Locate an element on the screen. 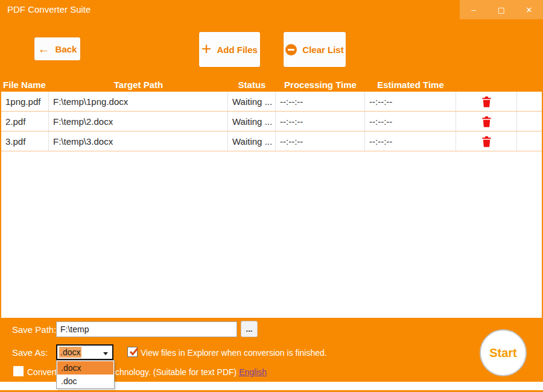 The width and height of the screenshot is (543, 392). ocr-label-right-text: chnology. (Suitable for text PDF) is located at coordinates (177, 372).